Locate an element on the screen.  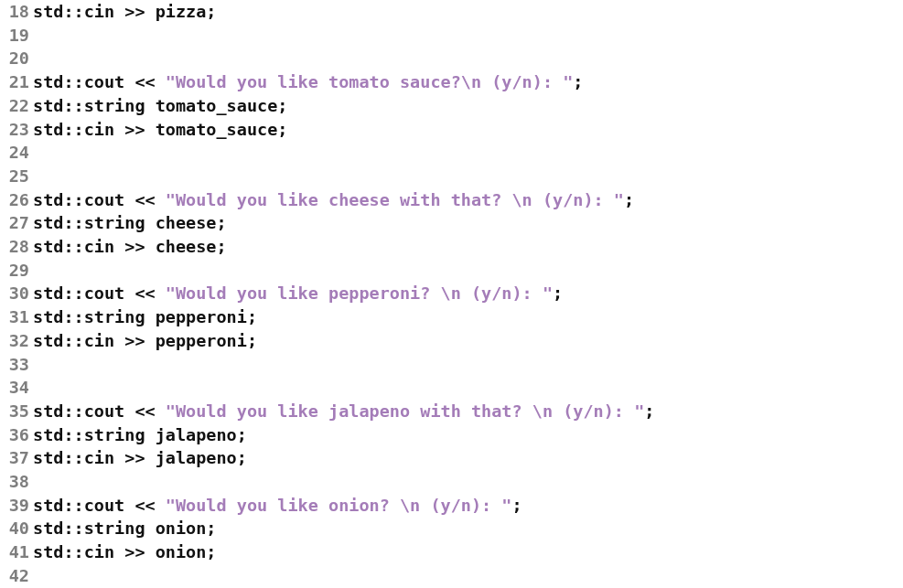
code-line: 36std::string jalapeno; is located at coordinates (452, 435).